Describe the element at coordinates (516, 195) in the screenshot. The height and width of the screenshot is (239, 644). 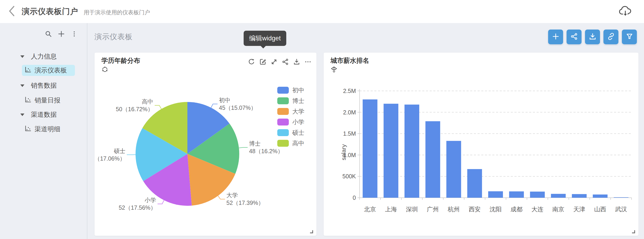
I see `bar-成都` at that location.